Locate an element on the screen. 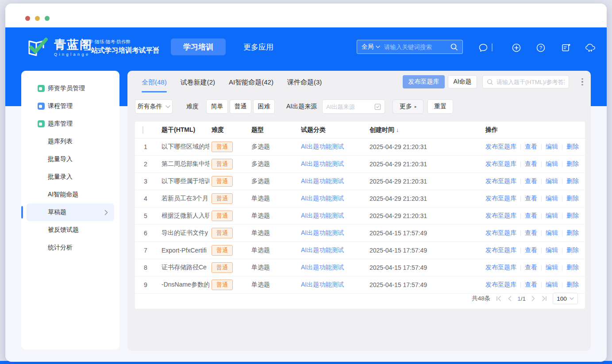 The width and height of the screenshot is (612, 364). action-divider is located at coordinates (542, 216).